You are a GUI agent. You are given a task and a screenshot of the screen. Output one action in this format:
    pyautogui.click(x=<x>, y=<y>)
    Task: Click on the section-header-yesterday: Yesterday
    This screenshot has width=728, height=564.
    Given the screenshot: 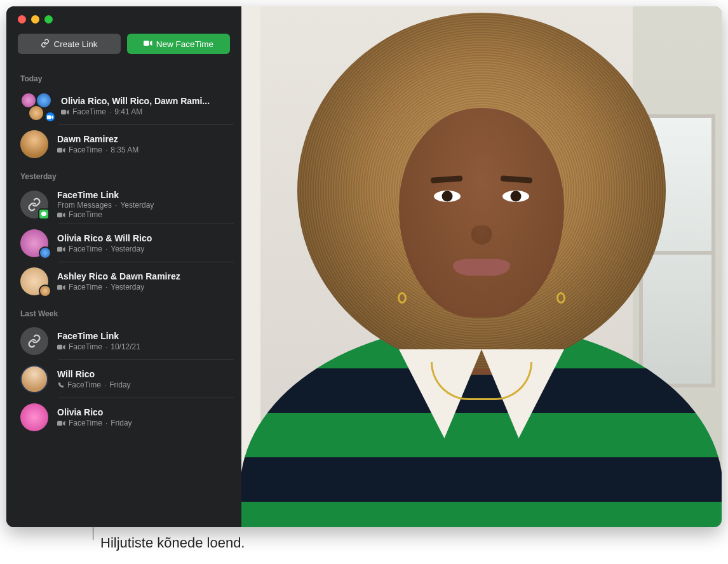 What is the action you would take?
    pyautogui.click(x=124, y=174)
    